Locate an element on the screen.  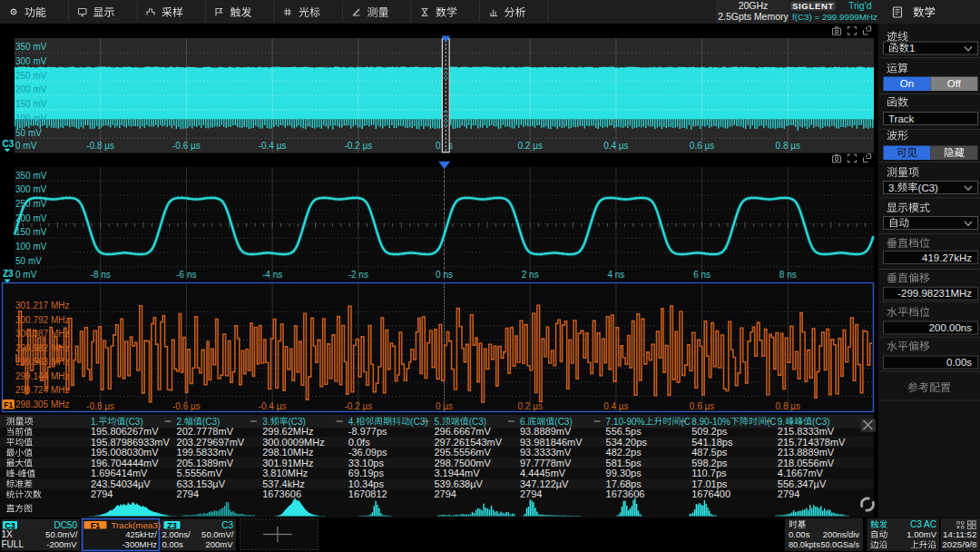
svg-text: 93.981846mV is located at coordinates (552, 442).